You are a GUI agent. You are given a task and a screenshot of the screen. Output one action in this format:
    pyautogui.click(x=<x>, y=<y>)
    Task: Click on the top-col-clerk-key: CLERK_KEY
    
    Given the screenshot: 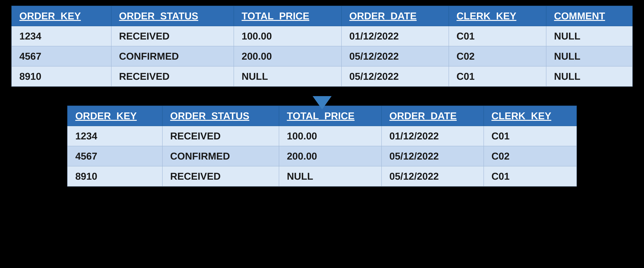 What is the action you would take?
    pyautogui.click(x=498, y=16)
    